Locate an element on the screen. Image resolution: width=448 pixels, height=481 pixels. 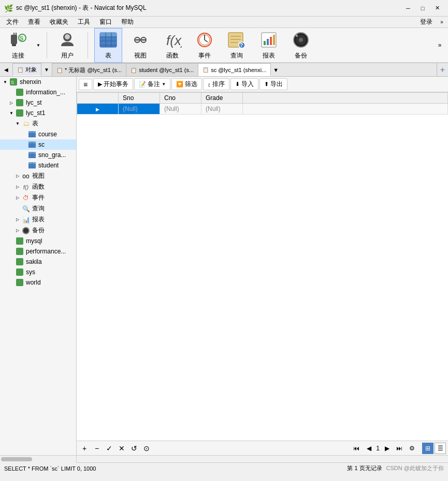
query-icon: ? is located at coordinates (237, 40).